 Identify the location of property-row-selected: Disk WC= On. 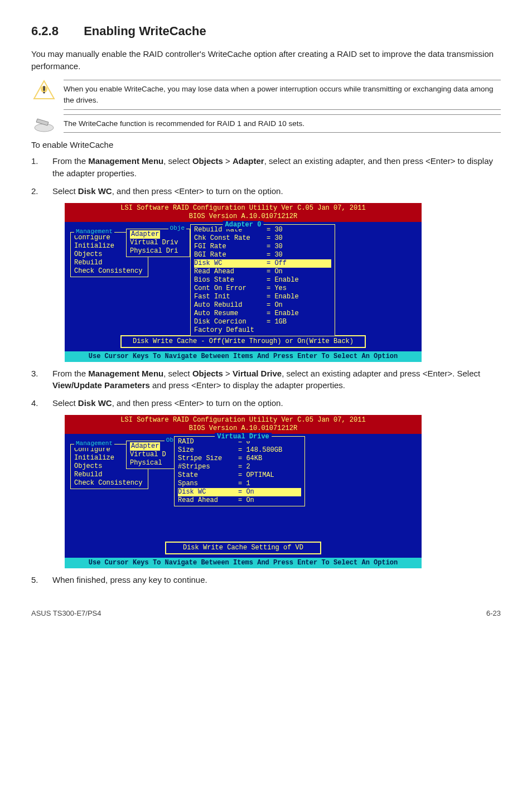
(240, 492).